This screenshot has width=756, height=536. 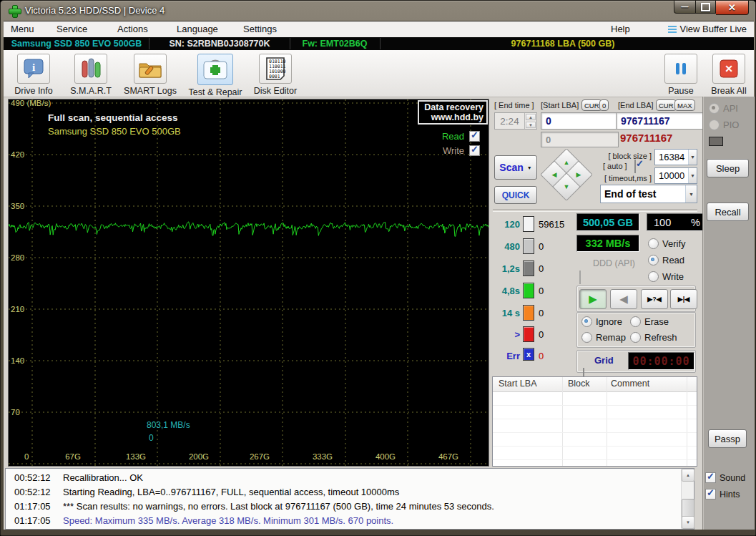 What do you see at coordinates (461, 150) in the screenshot?
I see `legend-write: Write` at bounding box center [461, 150].